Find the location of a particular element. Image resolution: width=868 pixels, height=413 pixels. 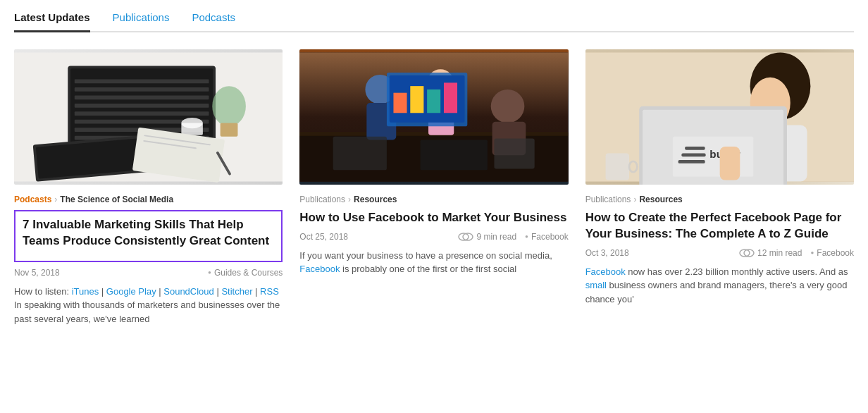

card-1-breadcrumb: Podcasts › The Science of Social Media is located at coordinates (148, 199).